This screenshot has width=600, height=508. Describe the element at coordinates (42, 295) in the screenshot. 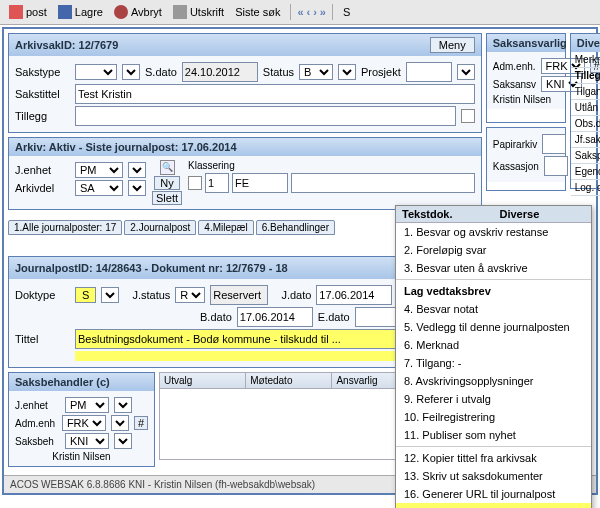

I see `doktype-lbl: Doktype` at that location.